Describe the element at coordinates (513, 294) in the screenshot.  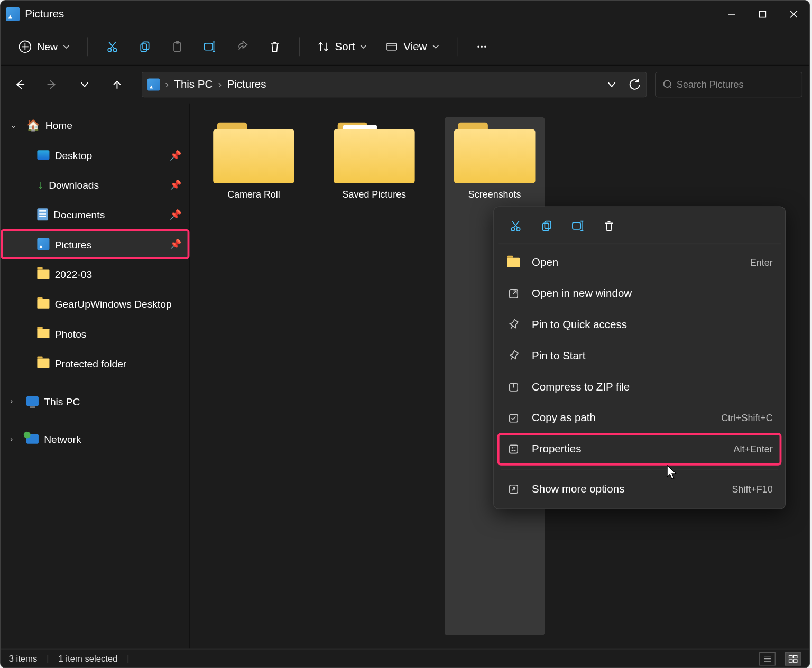
I see `new-window-icon` at that location.